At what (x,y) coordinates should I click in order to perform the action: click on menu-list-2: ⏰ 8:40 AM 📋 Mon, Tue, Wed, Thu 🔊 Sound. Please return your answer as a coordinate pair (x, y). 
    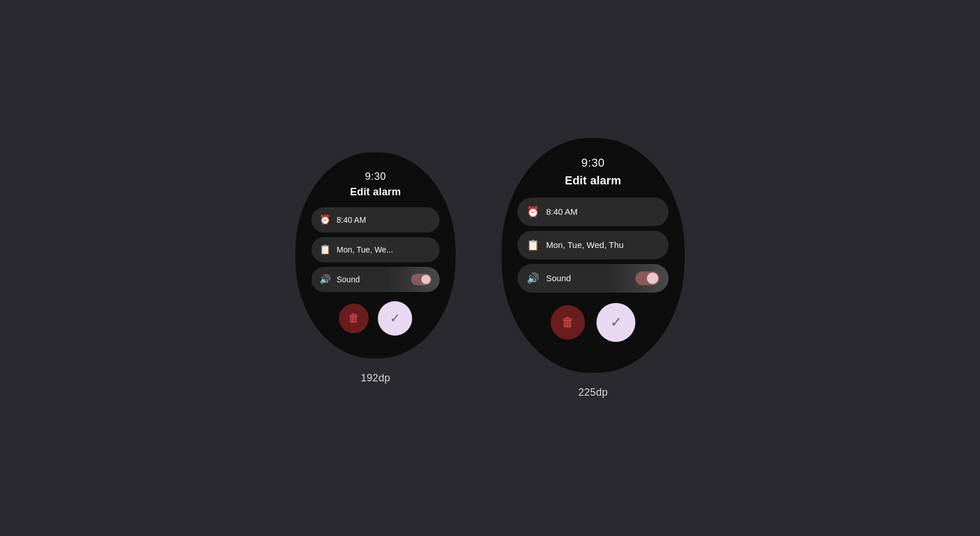
    Looking at the image, I should click on (593, 245).